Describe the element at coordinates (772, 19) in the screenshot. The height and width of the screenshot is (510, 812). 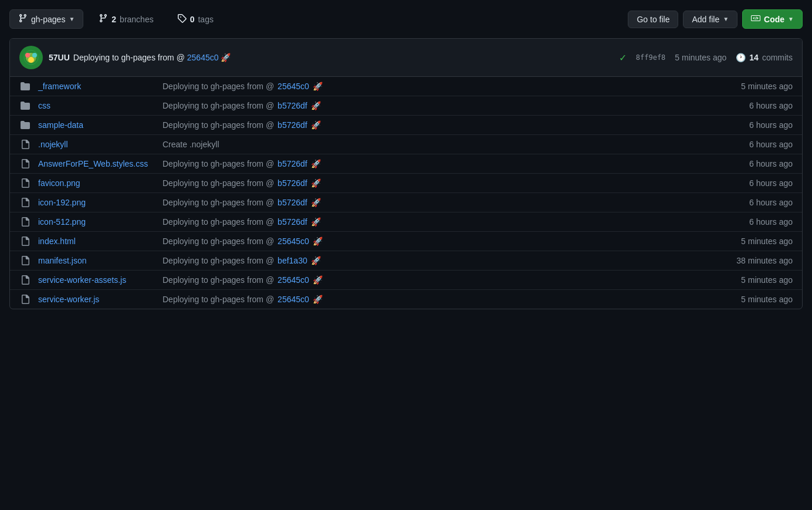
I see `code-button: Code ▼` at that location.